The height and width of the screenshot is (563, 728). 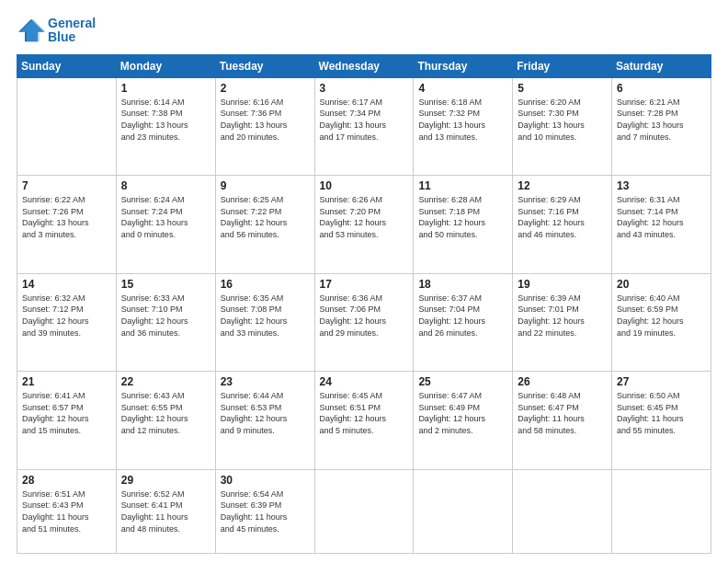 I want to click on cell-info: Sunrise: 6:50 AMSunset: 6:45 PMDaylight:…, so click(x=662, y=413).